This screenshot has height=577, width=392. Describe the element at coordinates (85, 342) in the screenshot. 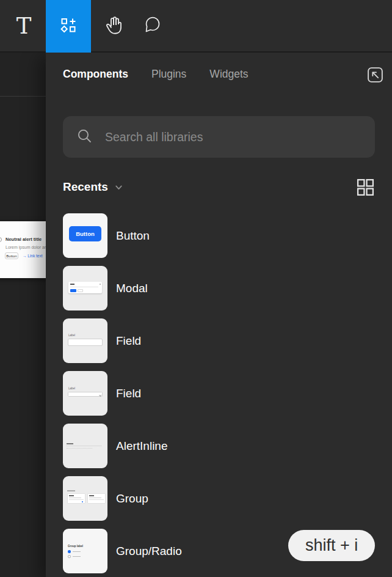

I see `thumb-input-preview` at that location.